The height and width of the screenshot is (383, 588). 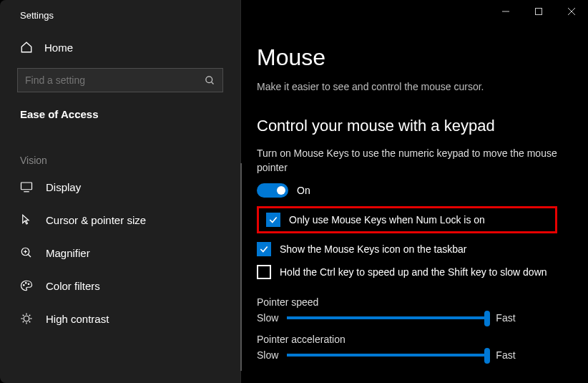 I want to click on pointer-accel-label: Pointer acceleration, so click(x=419, y=339).